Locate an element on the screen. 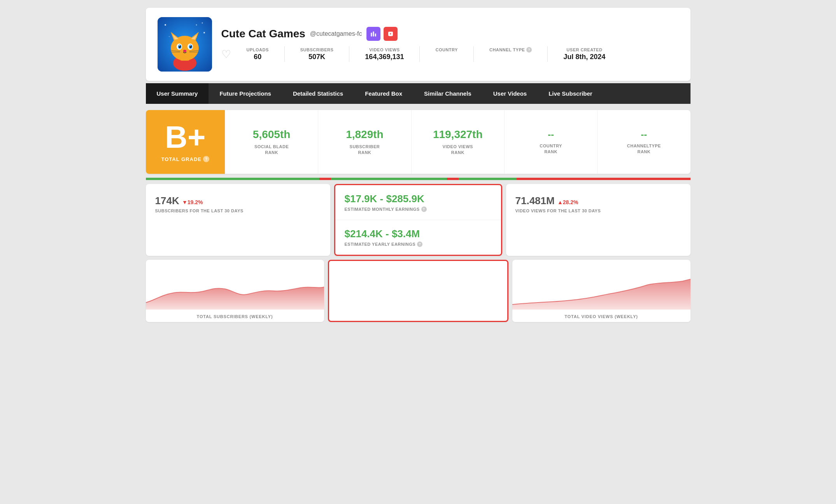 The width and height of the screenshot is (836, 504). video-views-30days-card: 71.481M ▲28.2% VIDEO VIEWS FOR THE LAST … is located at coordinates (598, 220).